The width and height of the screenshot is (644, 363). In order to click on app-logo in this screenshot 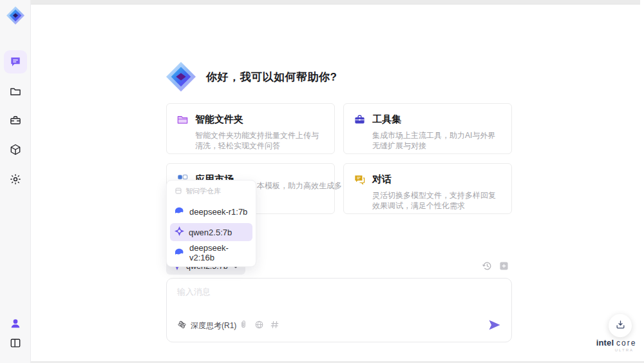, I will do `click(15, 15)`.